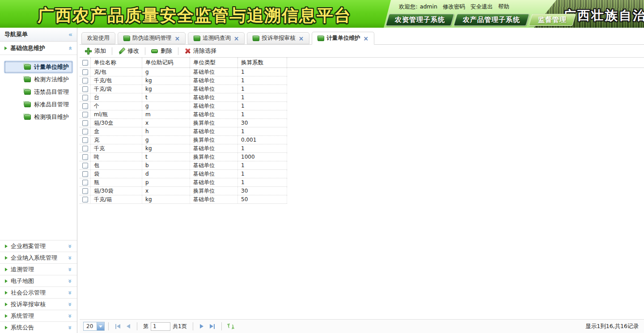  What do you see at coordinates (38, 105) in the screenshot?
I see `sidebar-item-3: 标准品目管理` at bounding box center [38, 105].